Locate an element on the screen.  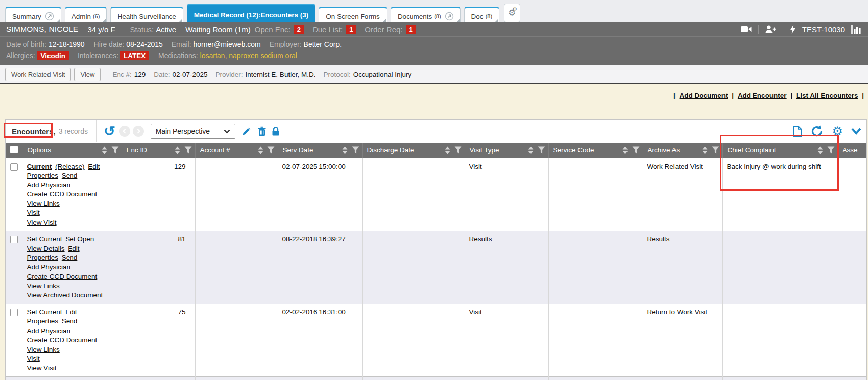
tab-summary: Summary is located at coordinates (33, 14).